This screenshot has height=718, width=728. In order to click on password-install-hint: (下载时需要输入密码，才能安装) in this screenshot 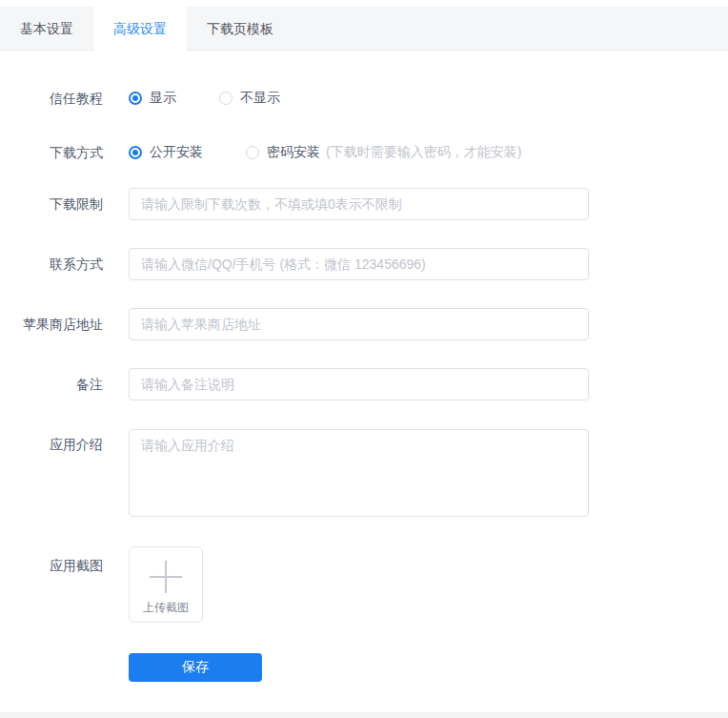, I will do `click(423, 153)`.